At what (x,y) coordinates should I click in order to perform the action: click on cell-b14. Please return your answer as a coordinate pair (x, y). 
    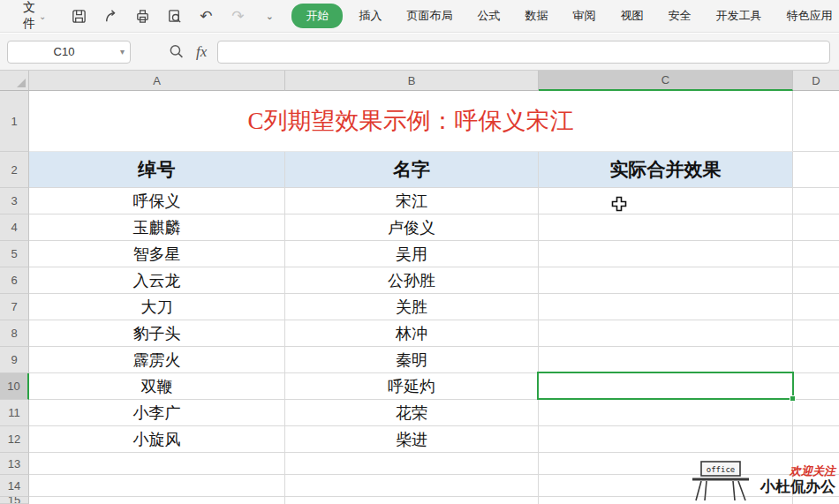
    Looking at the image, I should click on (412, 485).